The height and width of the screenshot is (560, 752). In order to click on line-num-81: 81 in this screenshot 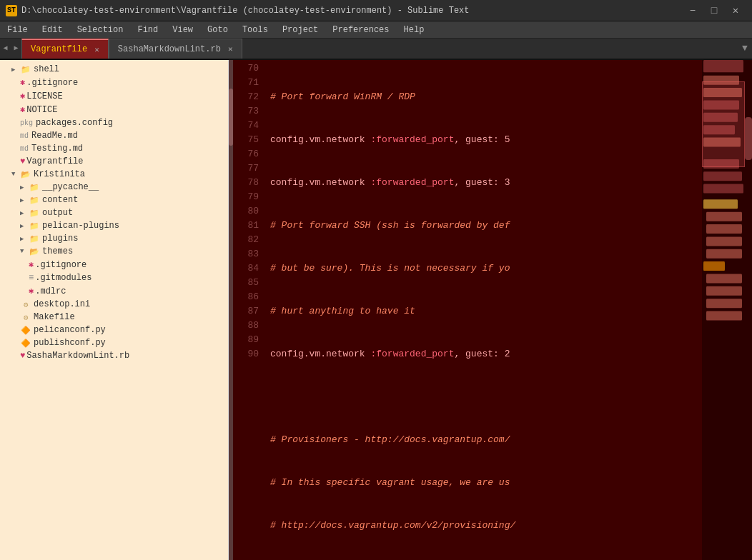, I will do `click(246, 226)`.